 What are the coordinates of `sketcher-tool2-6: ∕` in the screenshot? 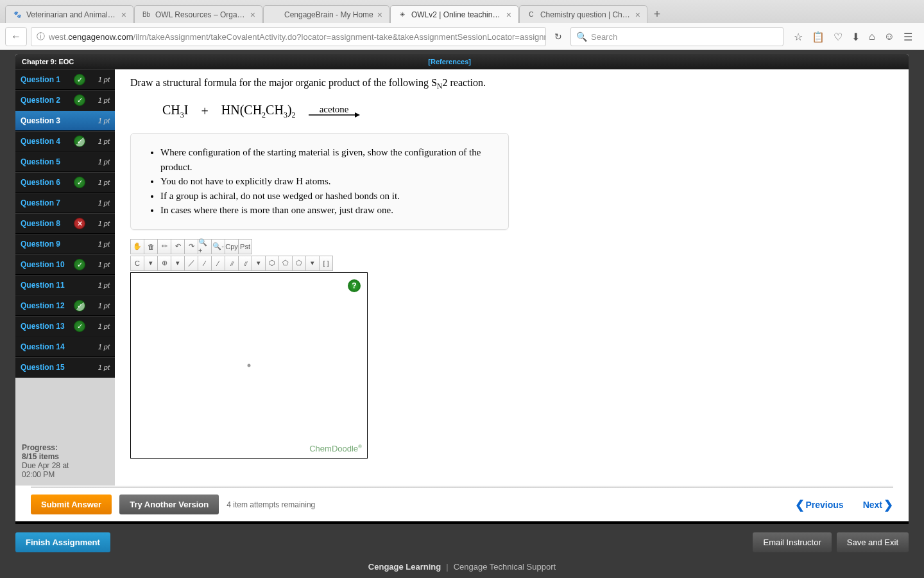 It's located at (218, 263).